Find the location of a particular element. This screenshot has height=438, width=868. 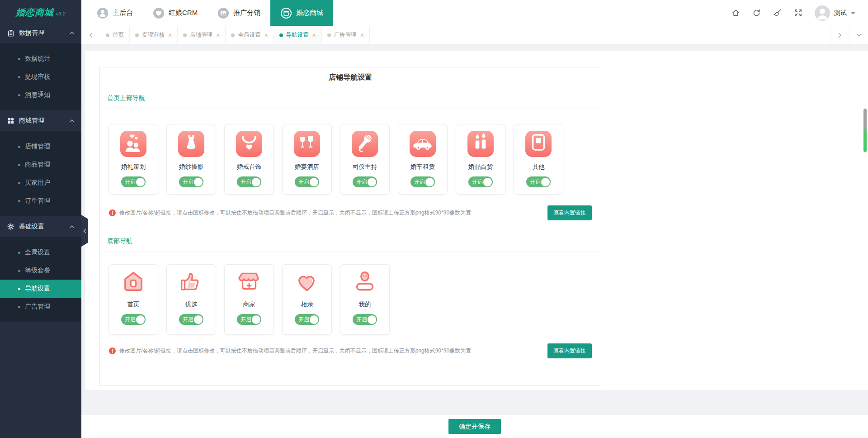

page-tab: 店铺管理 × is located at coordinates (202, 35).